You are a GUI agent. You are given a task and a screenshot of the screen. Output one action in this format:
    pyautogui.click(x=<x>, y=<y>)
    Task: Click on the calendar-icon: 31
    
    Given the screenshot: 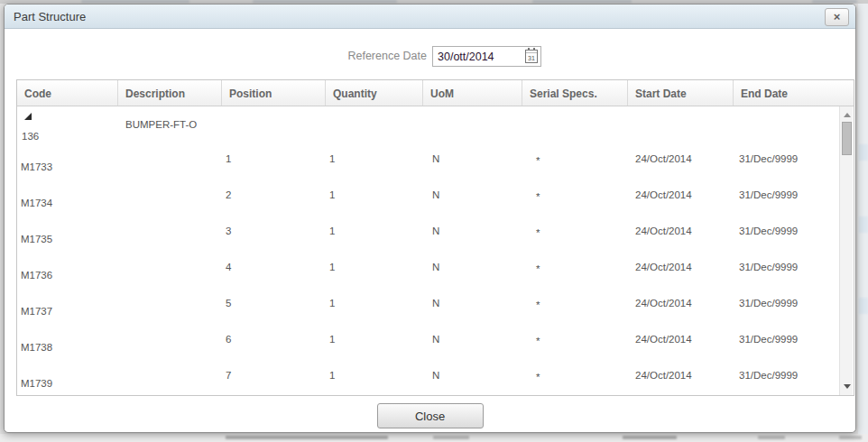 What is the action you would take?
    pyautogui.click(x=531, y=56)
    